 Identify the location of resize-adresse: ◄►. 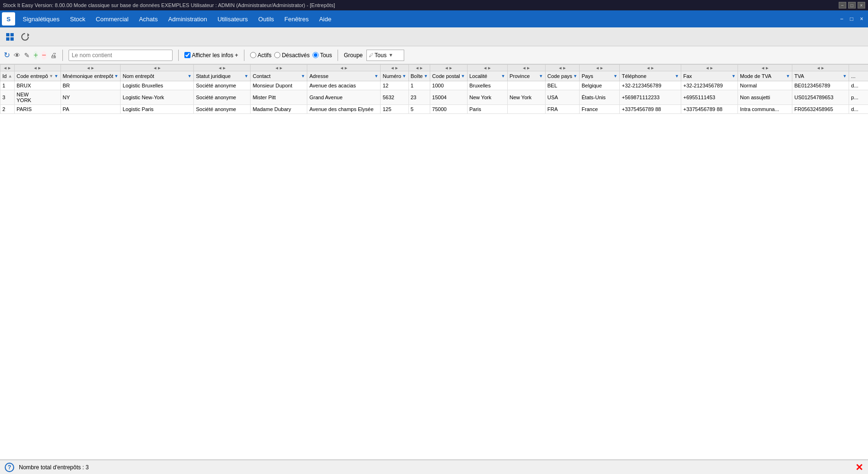
(344, 68).